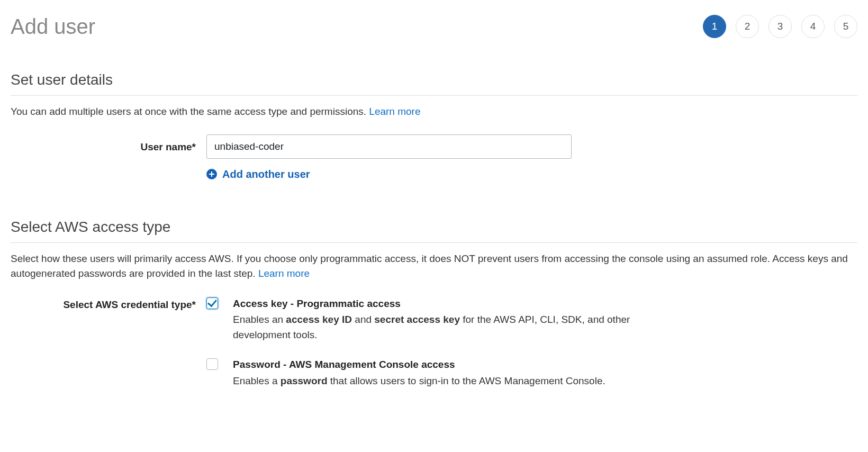 This screenshot has width=868, height=452. What do you see at coordinates (434, 267) in the screenshot?
I see `section-access-type-desc: Select how these users will primarily ac…` at bounding box center [434, 267].